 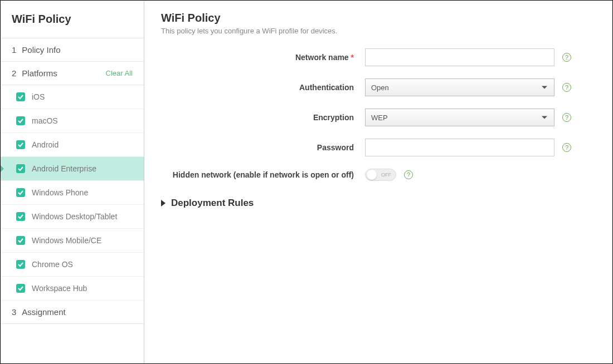 I want to click on page-subtitle: This policy lets you configure a WiFi pr…, so click(x=378, y=31).